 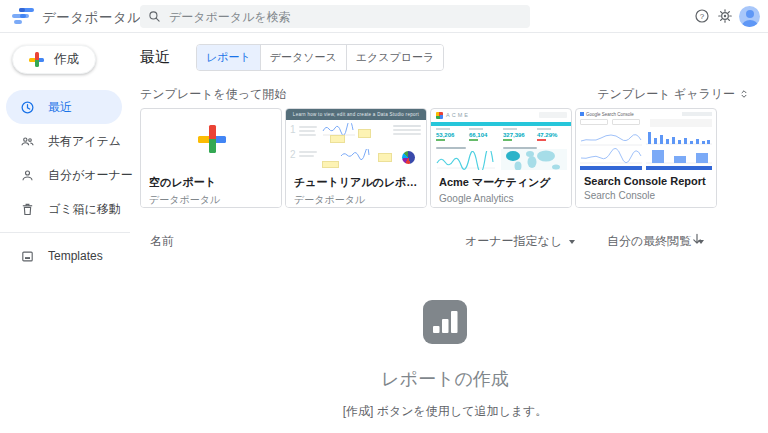 What do you see at coordinates (750, 16) in the screenshot?
I see `user-avatar` at bounding box center [750, 16].